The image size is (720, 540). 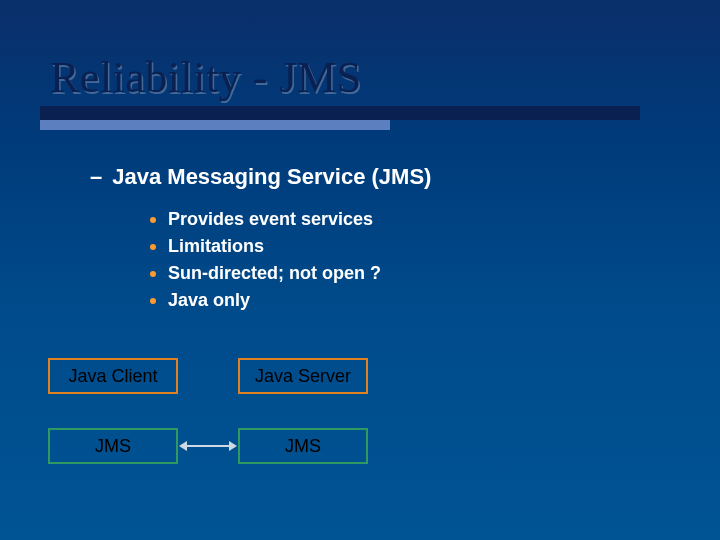 What do you see at coordinates (270, 220) in the screenshot?
I see `bullet-text: Provides event services` at bounding box center [270, 220].